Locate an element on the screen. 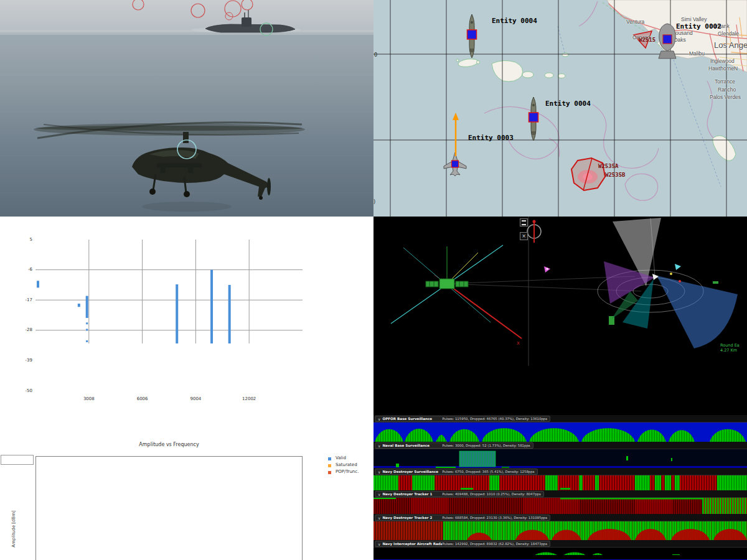 This screenshot has width=747, height=560. track-header: ∨Navy Destroyer Tracker 2Pulses: 688584,… is located at coordinates (560, 518).